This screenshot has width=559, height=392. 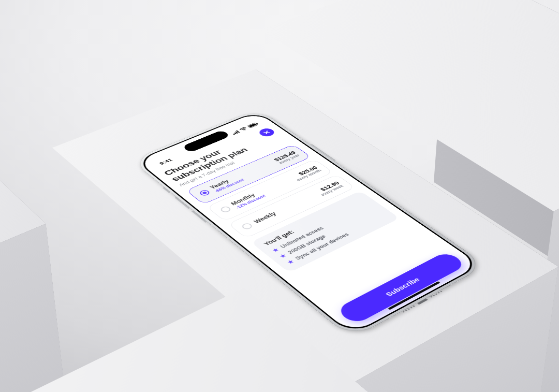 What do you see at coordinates (288, 210) in the screenshot?
I see `plan-discount` at bounding box center [288, 210].